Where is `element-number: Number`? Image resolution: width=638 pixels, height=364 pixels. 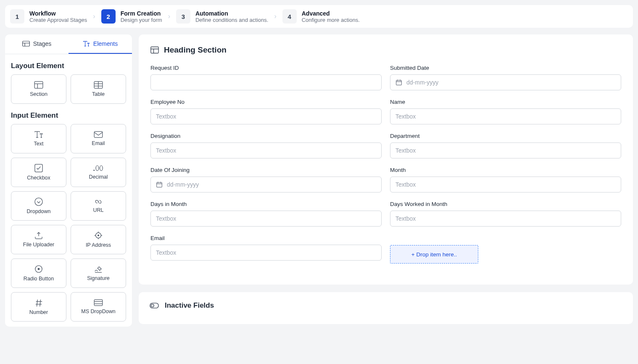
element-number: Number is located at coordinates (39, 307).